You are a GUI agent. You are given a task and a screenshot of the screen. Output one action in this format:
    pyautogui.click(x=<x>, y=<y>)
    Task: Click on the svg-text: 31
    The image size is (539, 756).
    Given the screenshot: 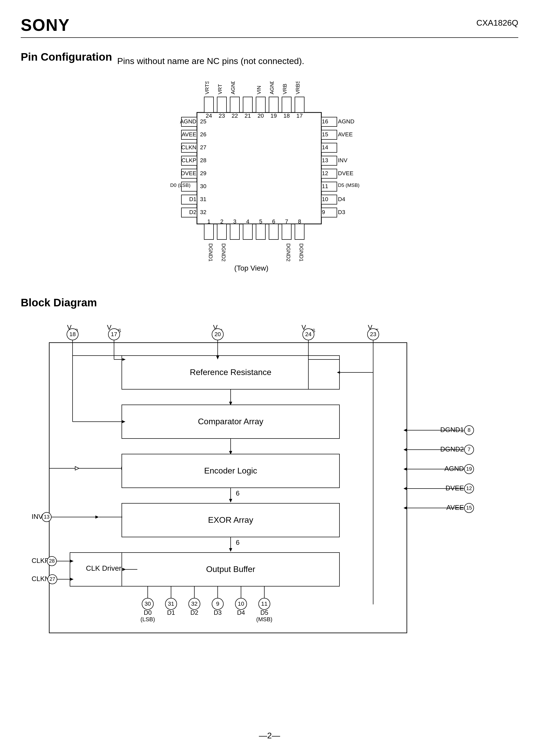 What is the action you would take?
    pyautogui.click(x=203, y=199)
    